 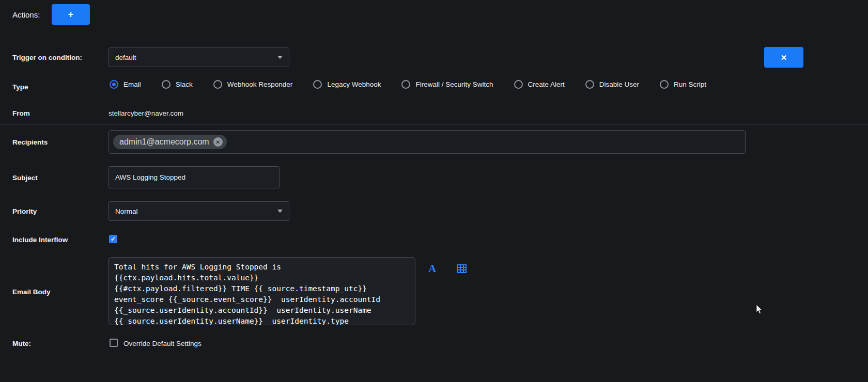 I want to click on trigger-condition-value: default, so click(x=126, y=58).